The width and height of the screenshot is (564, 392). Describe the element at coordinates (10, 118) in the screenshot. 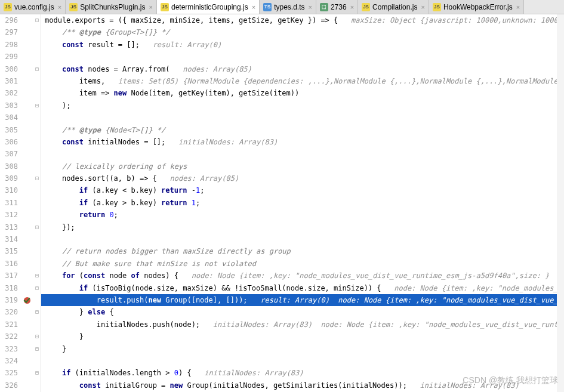

I see `line-number: 304` at that location.